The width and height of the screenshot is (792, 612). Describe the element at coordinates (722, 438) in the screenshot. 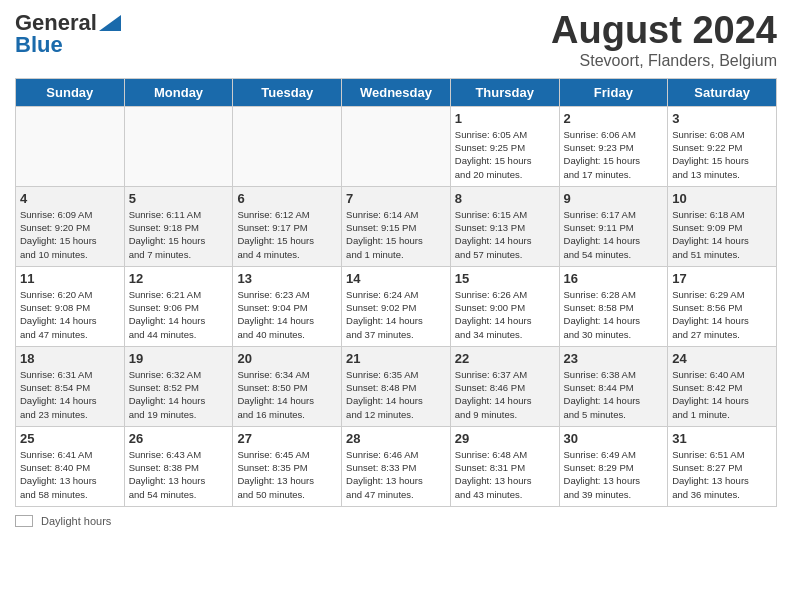

I see `day-number: 31` at that location.